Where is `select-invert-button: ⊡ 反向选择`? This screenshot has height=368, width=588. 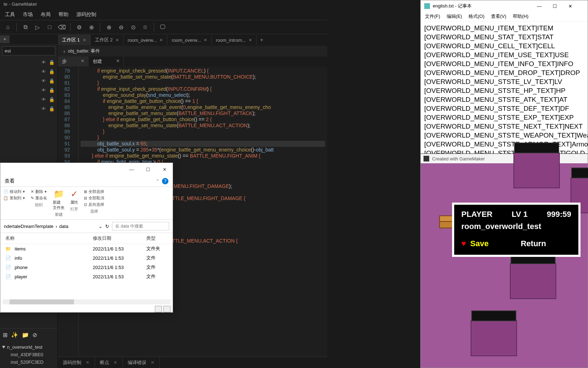 select-invert-button: ⊡ 反向选择 is located at coordinates (94, 204).